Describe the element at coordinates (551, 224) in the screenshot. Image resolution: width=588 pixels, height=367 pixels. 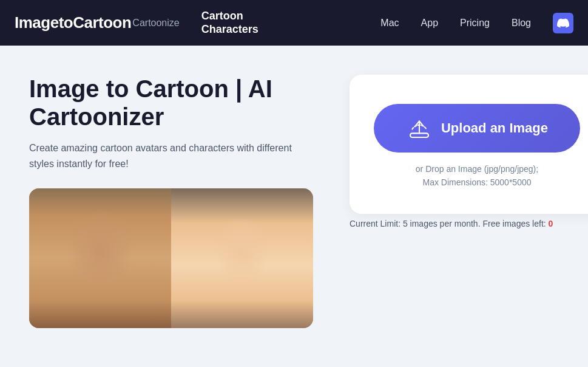
I see `limit-number: 0` at that location.